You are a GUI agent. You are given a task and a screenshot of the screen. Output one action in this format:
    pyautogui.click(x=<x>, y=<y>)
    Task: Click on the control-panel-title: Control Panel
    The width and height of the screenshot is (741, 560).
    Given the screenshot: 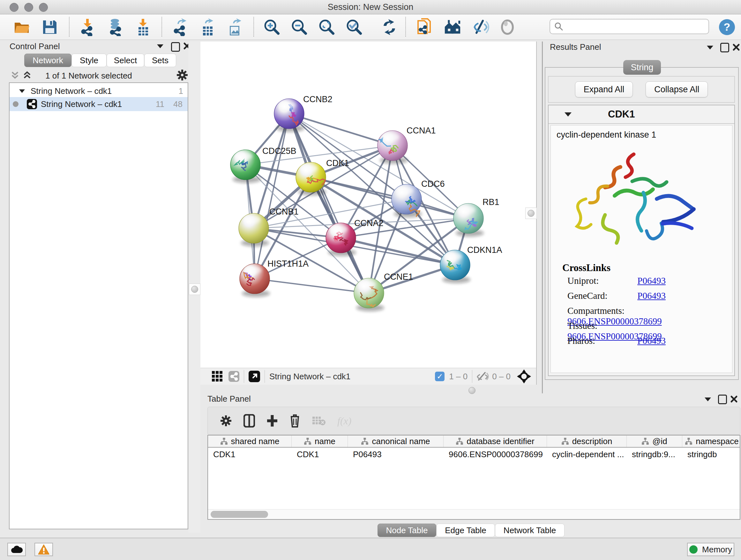 What is the action you would take?
    pyautogui.click(x=35, y=46)
    